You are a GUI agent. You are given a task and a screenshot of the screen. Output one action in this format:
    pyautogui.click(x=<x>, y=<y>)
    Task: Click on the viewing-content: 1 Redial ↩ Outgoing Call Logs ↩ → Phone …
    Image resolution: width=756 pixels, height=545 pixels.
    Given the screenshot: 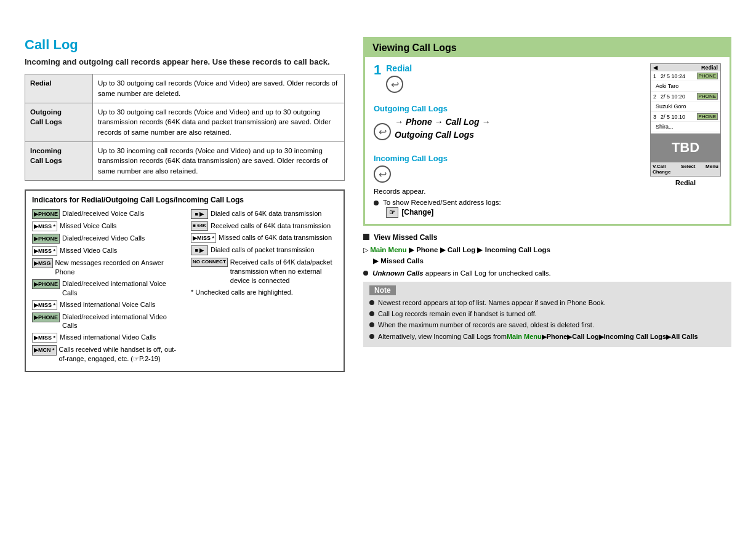 What is the action you would take?
    pyautogui.click(x=547, y=140)
    